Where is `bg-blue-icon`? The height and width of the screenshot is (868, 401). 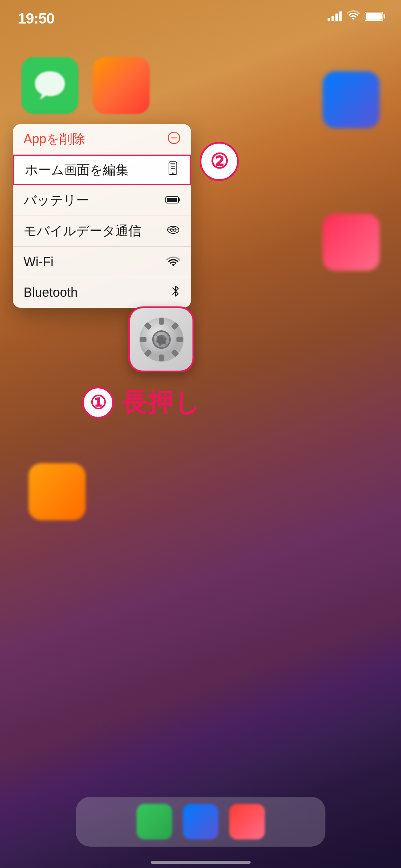
bg-blue-icon is located at coordinates (351, 100).